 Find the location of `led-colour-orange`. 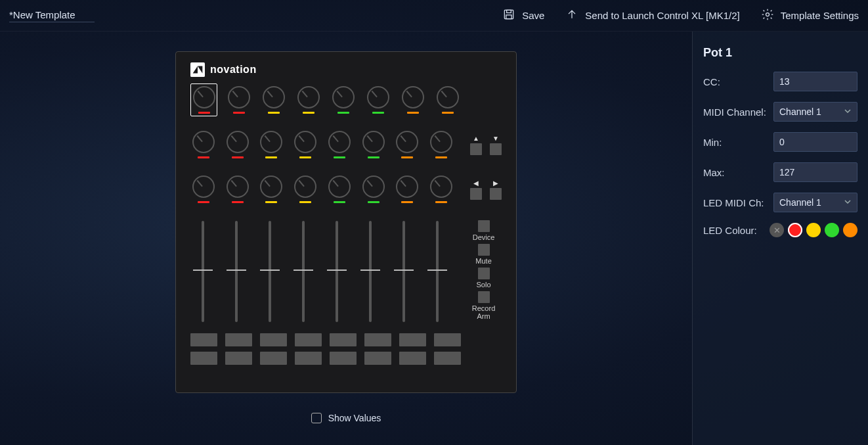

led-colour-orange is located at coordinates (850, 230).